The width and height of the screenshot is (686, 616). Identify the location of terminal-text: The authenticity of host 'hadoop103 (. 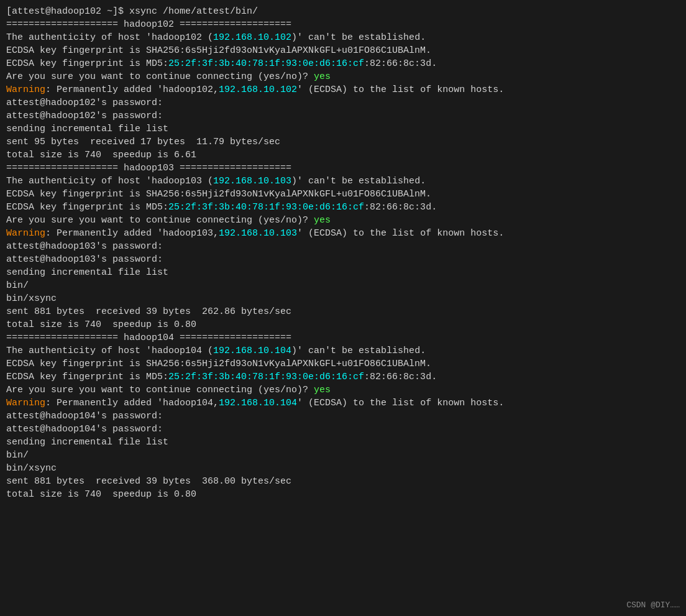
(109, 182).